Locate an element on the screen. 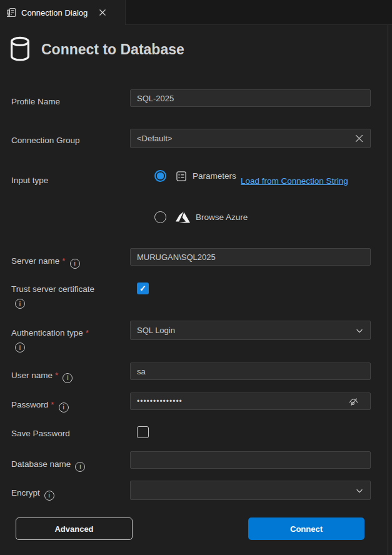 The height and width of the screenshot is (555, 392). encrypt-select is located at coordinates (250, 490).